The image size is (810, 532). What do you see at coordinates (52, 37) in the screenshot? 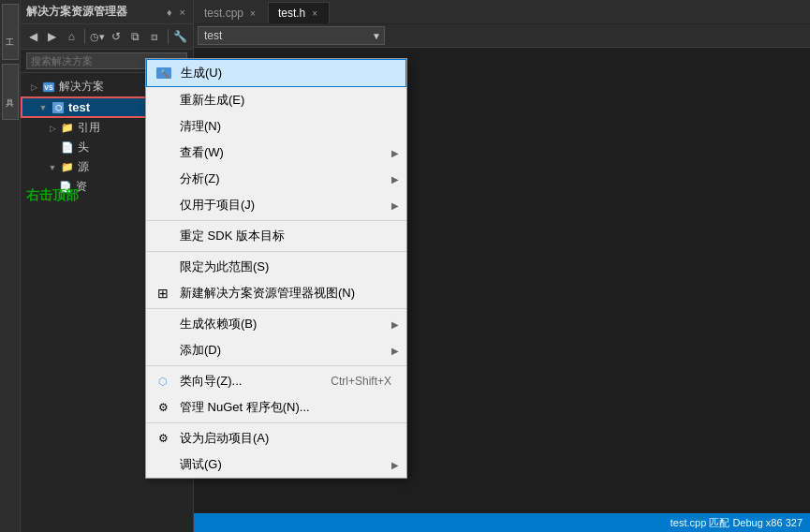
I see `forward-button: ▶` at bounding box center [52, 37].